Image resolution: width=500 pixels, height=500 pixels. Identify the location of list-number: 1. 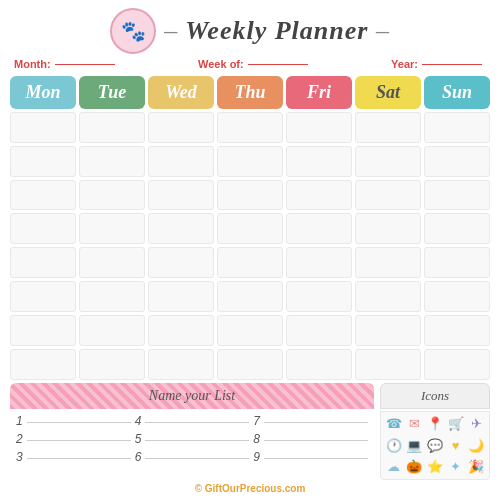
(20, 421).